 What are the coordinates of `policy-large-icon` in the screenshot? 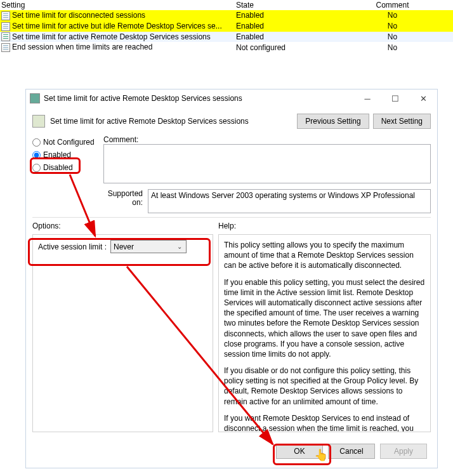 It's located at (39, 121).